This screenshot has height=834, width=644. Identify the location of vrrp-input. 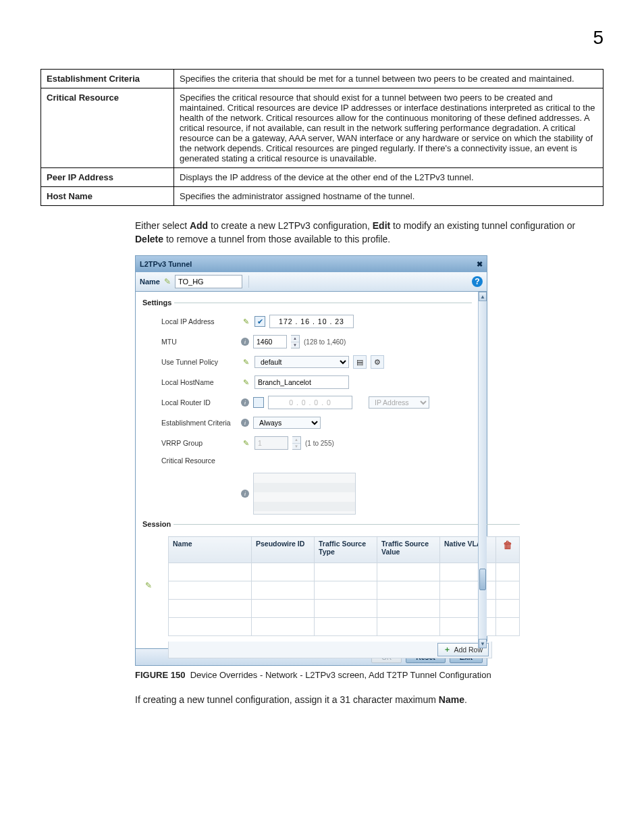
(271, 443).